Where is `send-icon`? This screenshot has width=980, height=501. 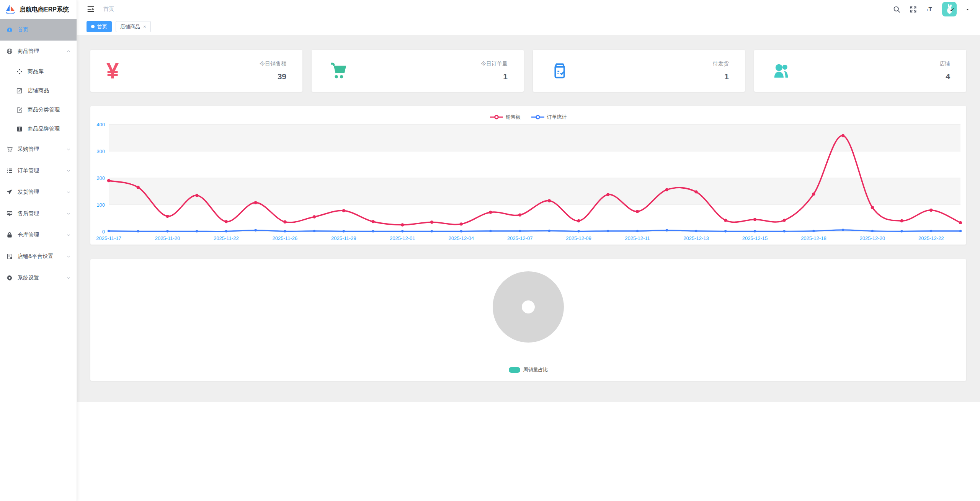
send-icon is located at coordinates (10, 192).